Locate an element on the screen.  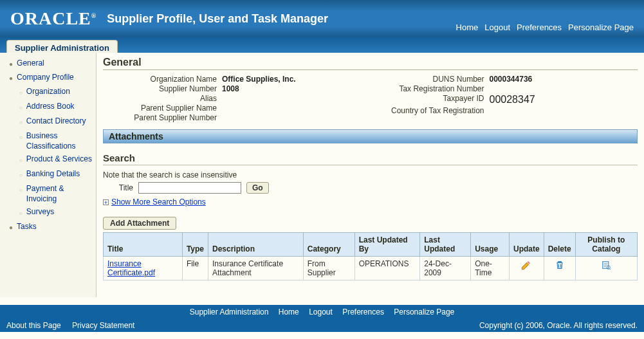
show-more-link: Show More Search Options is located at coordinates (158, 202).